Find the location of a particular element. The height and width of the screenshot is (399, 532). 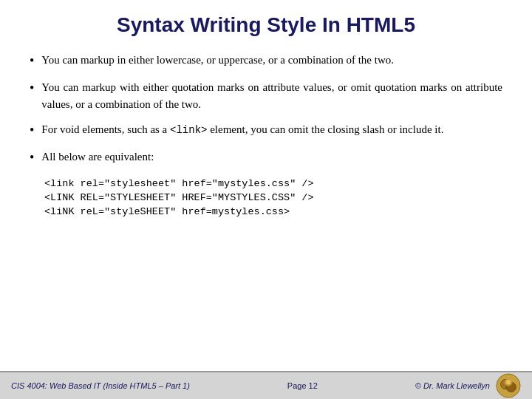

bullet-item-4: • All below are equivalent: is located at coordinates (266, 158).